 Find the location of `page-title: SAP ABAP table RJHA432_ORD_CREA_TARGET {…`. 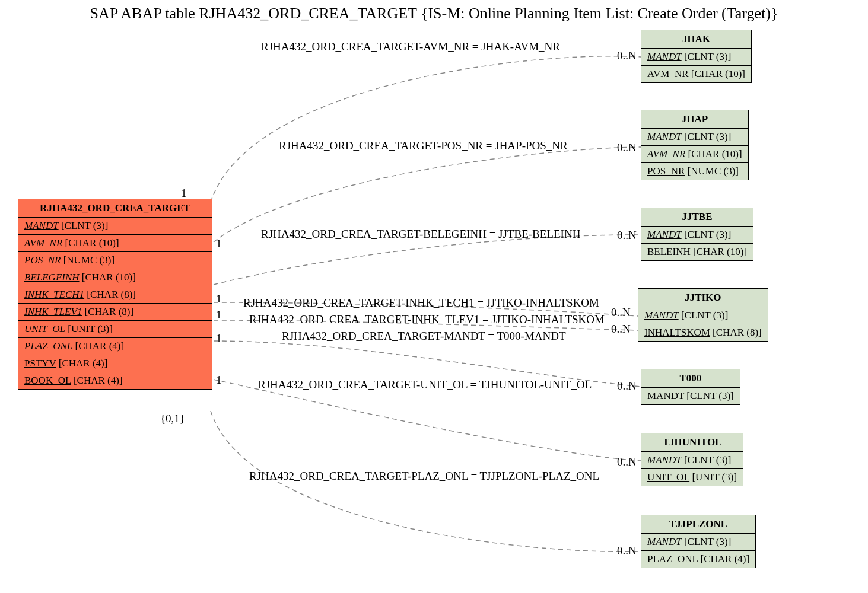

page-title: SAP ABAP table RJHA432_ORD_CREA_TARGET {… is located at coordinates (434, 14).